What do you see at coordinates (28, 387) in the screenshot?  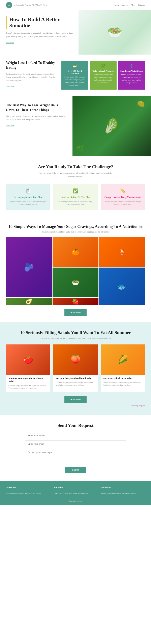 I see `salad-desc-0: Curabitur vulputate consectetur augue no…` at bounding box center [28, 387].